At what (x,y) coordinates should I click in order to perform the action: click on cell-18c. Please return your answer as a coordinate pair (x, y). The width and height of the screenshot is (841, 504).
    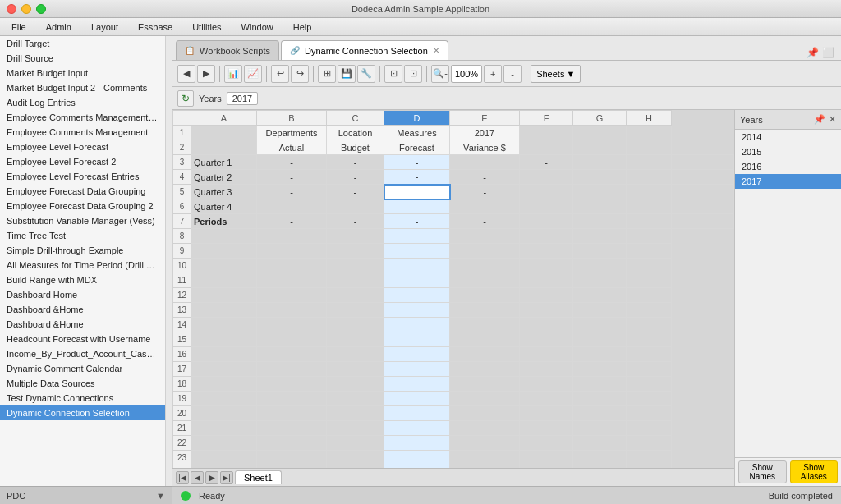
    Looking at the image, I should click on (356, 384).